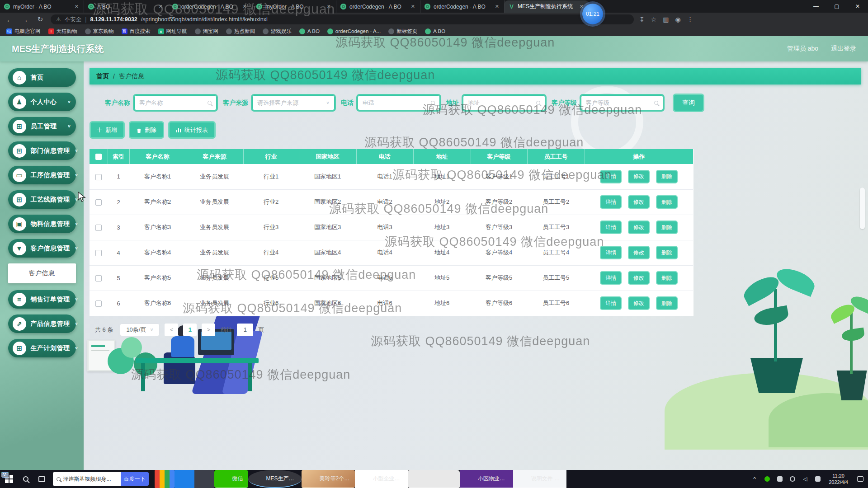 The image size is (868, 488). Describe the element at coordinates (140, 330) in the screenshot. I see `page-size-select: 10条/页 ∨` at that location.